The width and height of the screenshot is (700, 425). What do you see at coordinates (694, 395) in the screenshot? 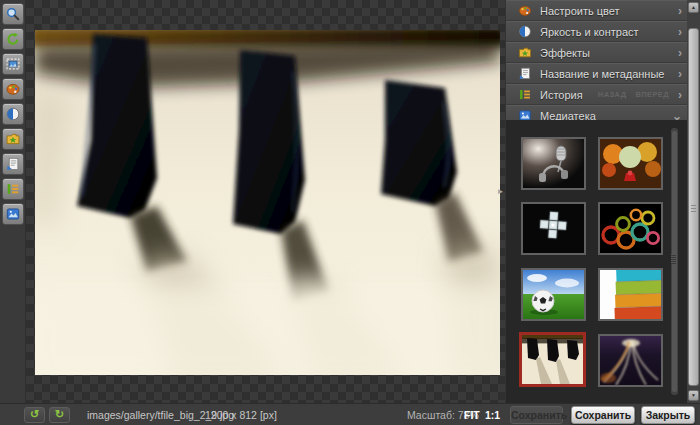
I see `scroll-down-icon: ▼` at bounding box center [694, 395].